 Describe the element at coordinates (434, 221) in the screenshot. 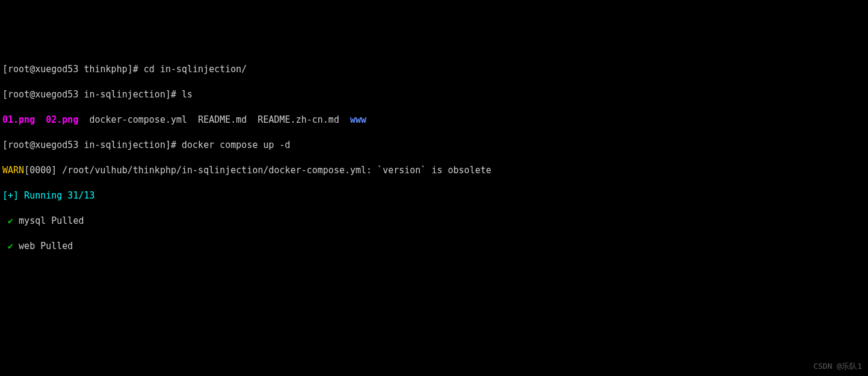

I see `pulled-line: ✔ mysql Pulled` at that location.